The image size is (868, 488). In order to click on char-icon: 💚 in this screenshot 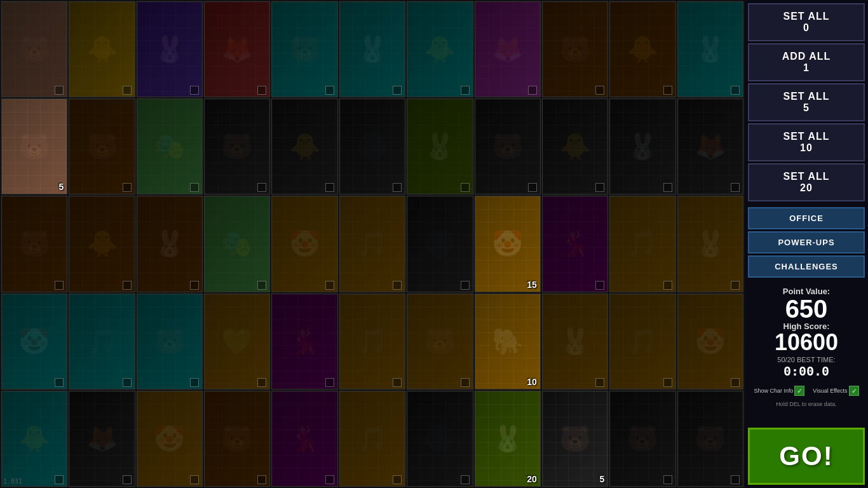, I will do `click(237, 342)`.